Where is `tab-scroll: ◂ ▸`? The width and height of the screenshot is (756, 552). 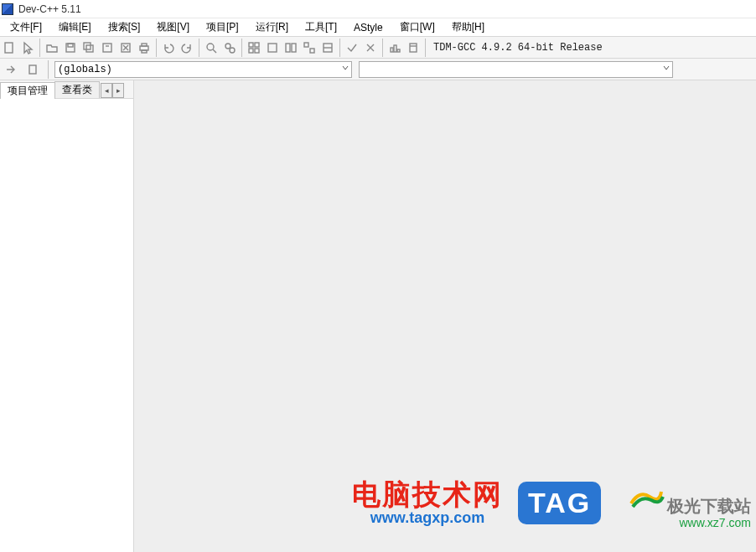
tab-scroll: ◂ ▸ is located at coordinates (112, 90).